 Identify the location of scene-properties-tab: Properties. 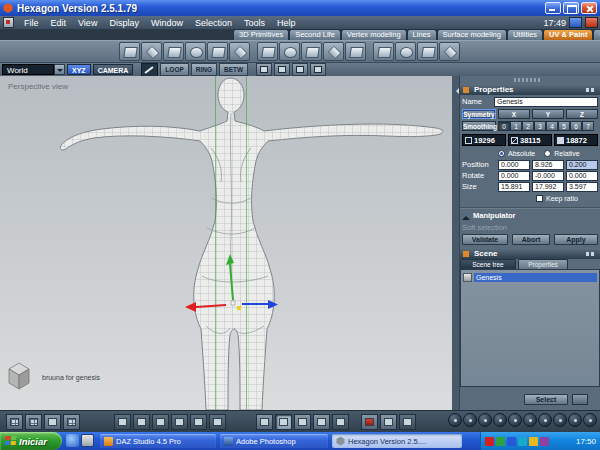
(543, 264).